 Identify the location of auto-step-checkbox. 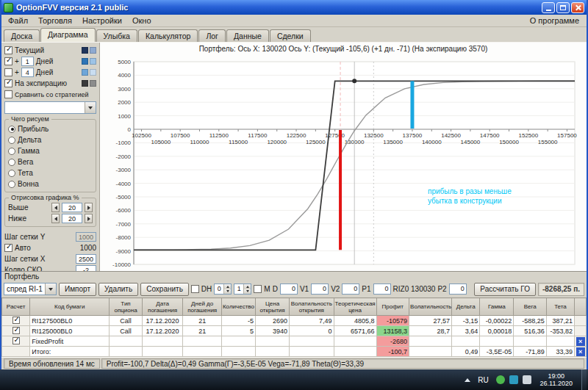
(9, 248).